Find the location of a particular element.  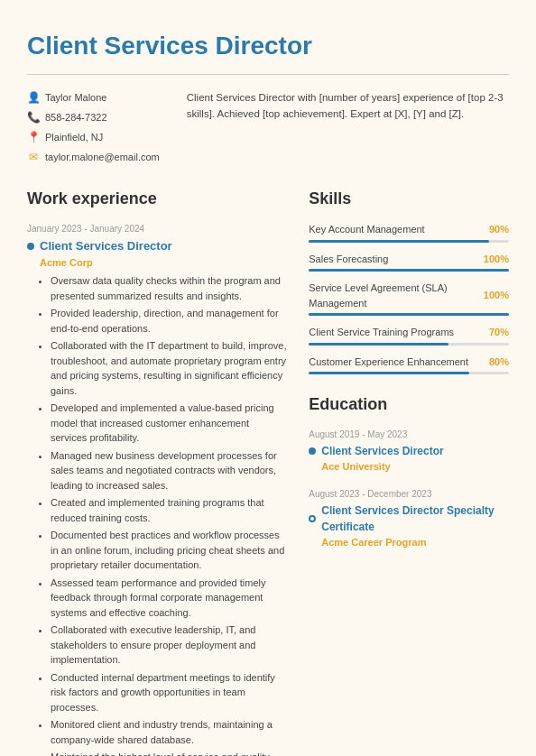

skill-name-1: Sales Forecasting is located at coordinates (389, 260).